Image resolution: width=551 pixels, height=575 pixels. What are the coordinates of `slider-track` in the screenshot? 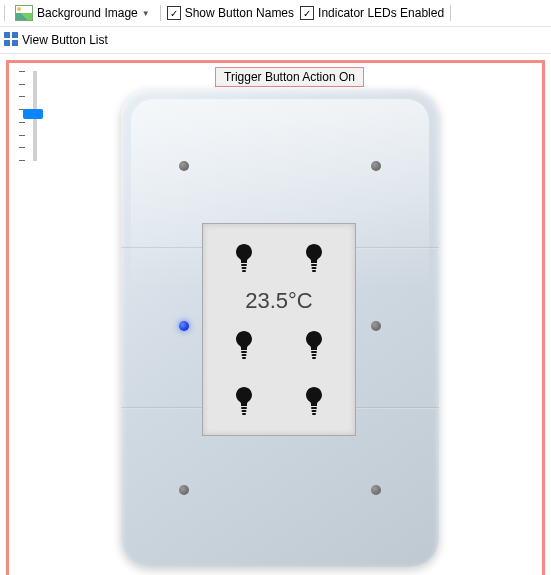 It's located at (35, 116).